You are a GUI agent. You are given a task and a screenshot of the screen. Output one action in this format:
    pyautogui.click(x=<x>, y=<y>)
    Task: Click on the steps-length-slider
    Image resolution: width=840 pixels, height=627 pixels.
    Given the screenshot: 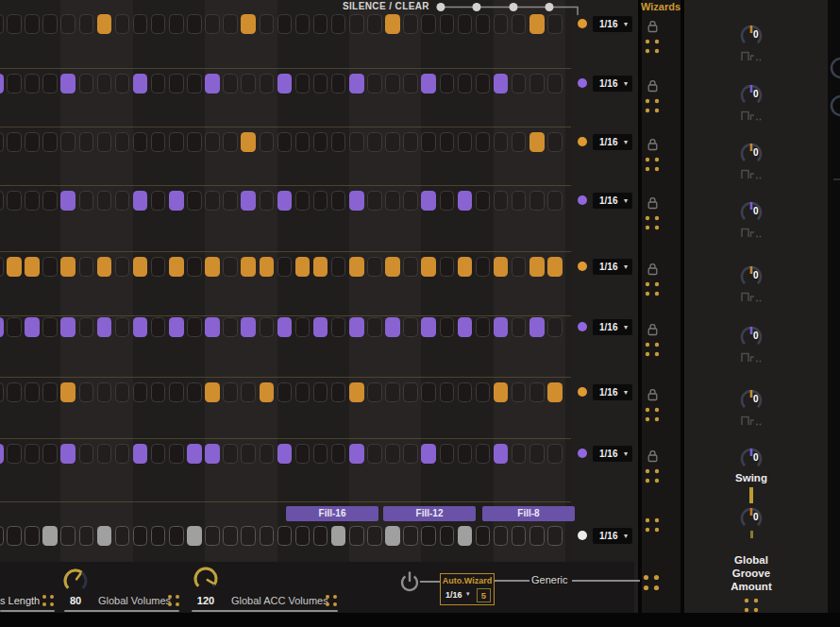 What is the action you would take?
    pyautogui.click(x=27, y=611)
    